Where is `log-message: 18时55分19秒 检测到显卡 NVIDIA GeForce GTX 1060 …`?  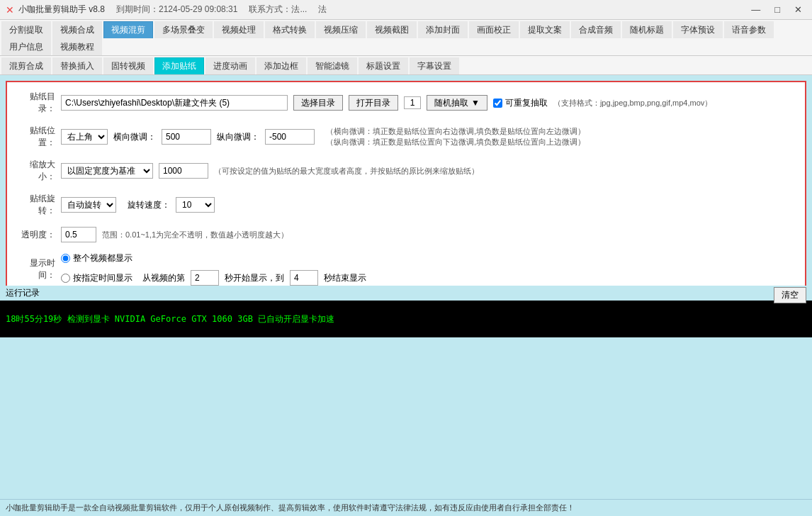
log-message: 18时55分19秒 检测到显卡 NVIDIA GeForce GTX 1060 … is located at coordinates (170, 319).